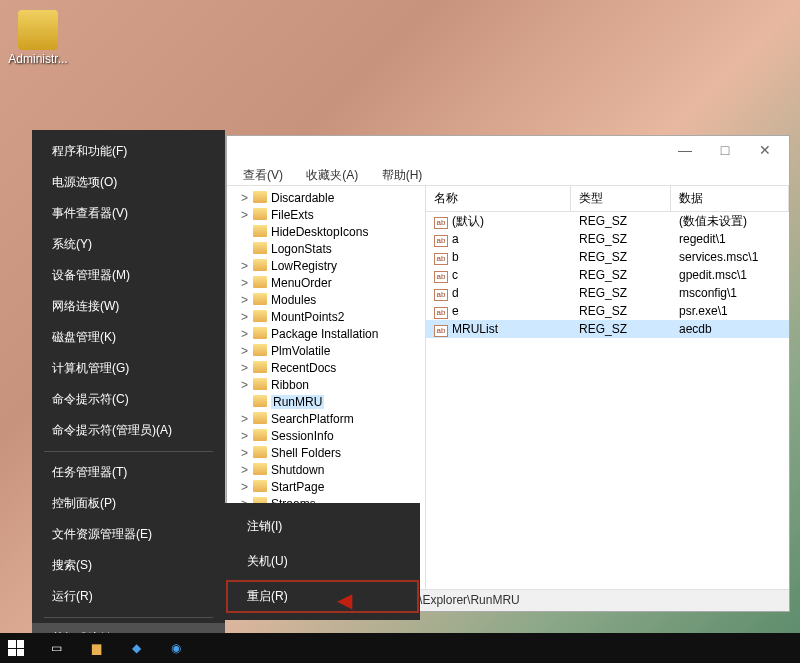 The height and width of the screenshot is (663, 800). I want to click on tree-item: >PlmVolatile, so click(330, 352).